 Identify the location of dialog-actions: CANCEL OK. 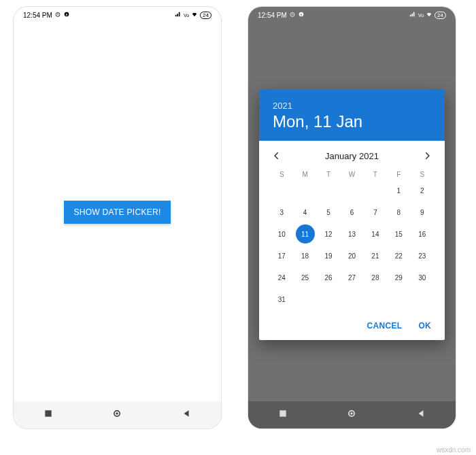
(352, 327).